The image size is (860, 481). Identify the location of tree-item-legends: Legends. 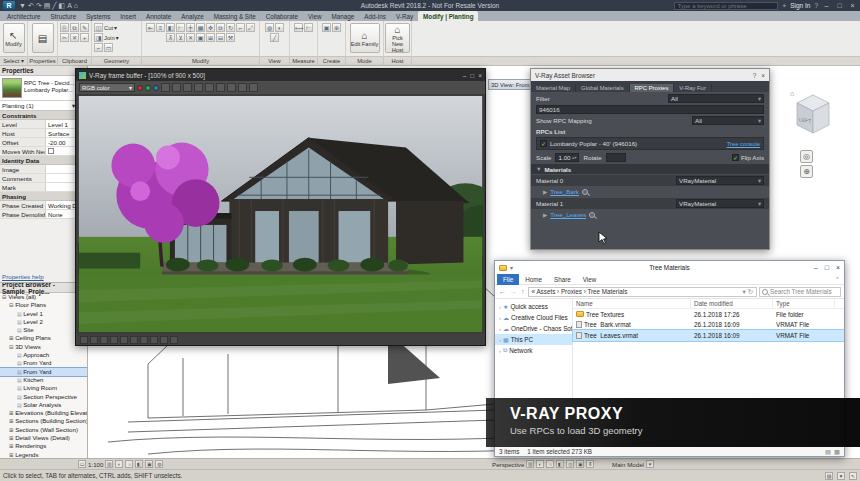
(44, 454).